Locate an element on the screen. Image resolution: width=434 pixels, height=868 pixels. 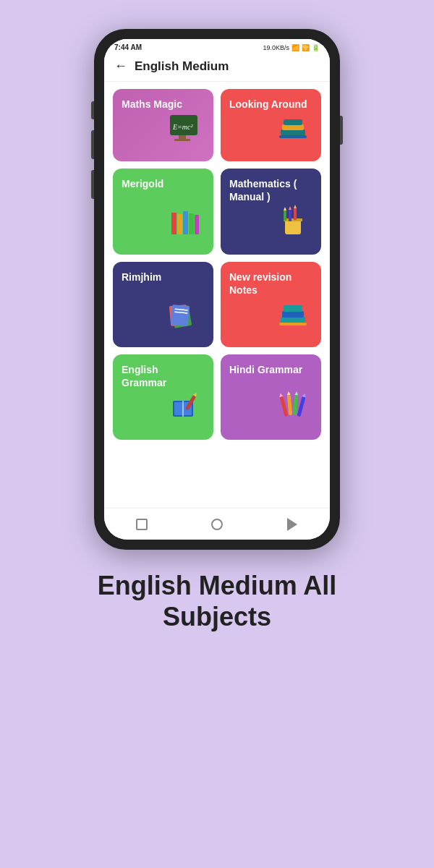
status-right: 19.0KB/s 📶 🛜 🔋 is located at coordinates (291, 48).